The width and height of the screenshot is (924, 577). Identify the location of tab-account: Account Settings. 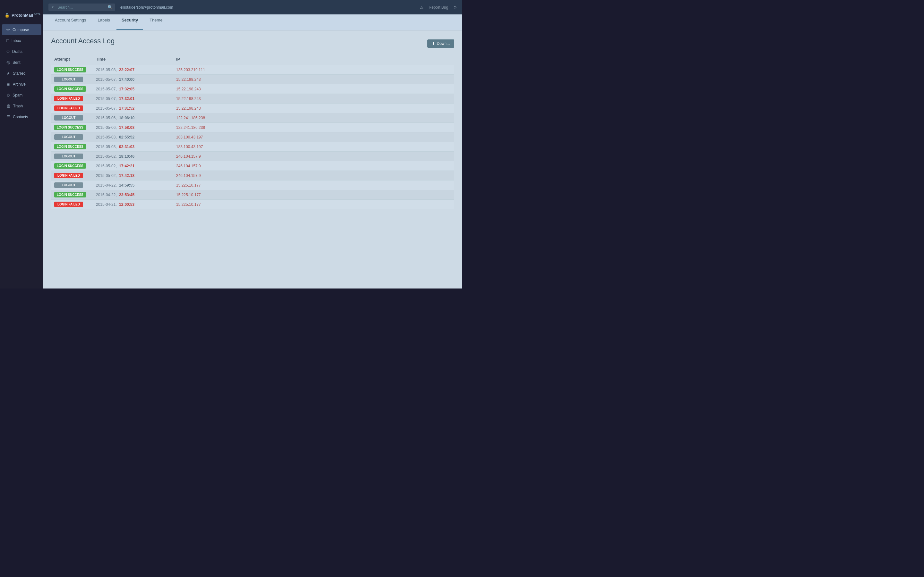
(70, 22).